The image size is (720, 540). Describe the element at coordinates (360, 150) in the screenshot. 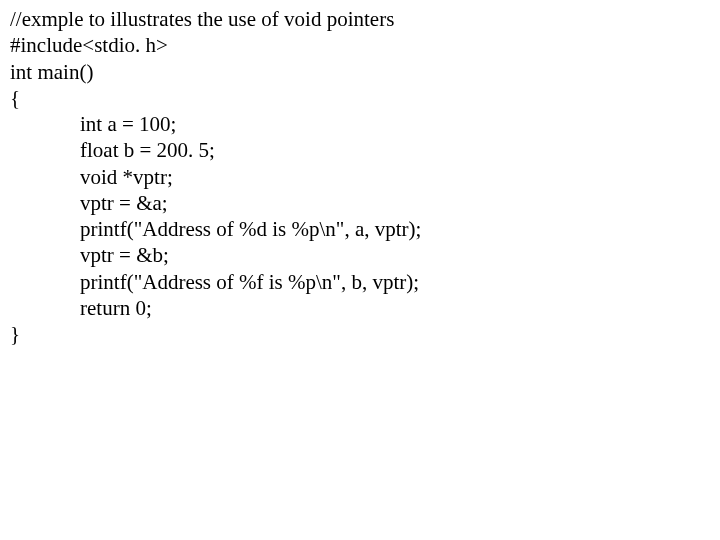

I see `code-line: float b = 200. 5;` at that location.